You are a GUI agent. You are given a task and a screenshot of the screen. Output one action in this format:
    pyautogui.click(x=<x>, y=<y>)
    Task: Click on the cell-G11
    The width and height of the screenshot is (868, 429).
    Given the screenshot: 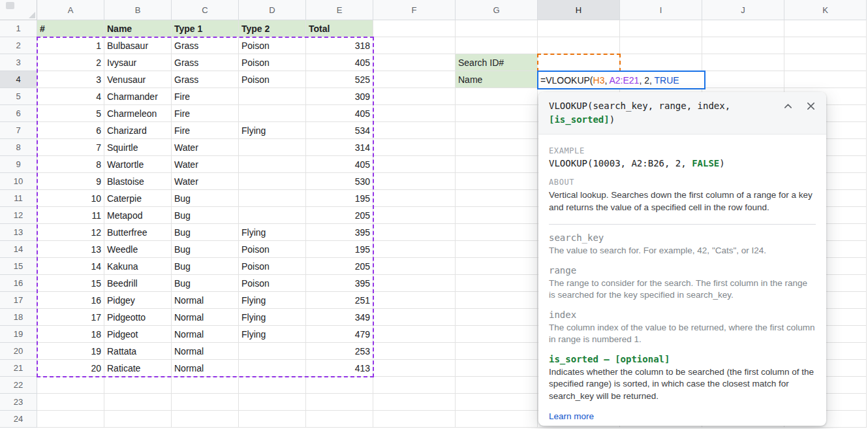 What is the action you would take?
    pyautogui.click(x=497, y=199)
    